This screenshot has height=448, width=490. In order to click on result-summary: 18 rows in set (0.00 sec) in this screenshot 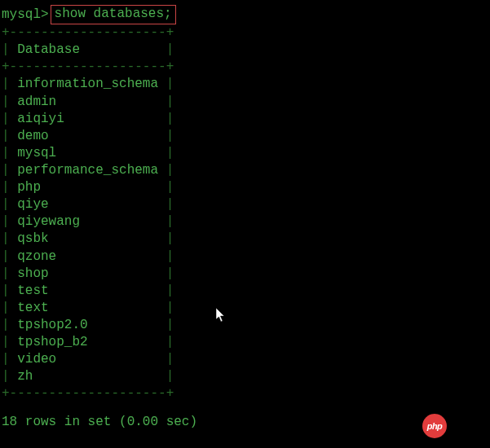, I will do `click(245, 422)`.